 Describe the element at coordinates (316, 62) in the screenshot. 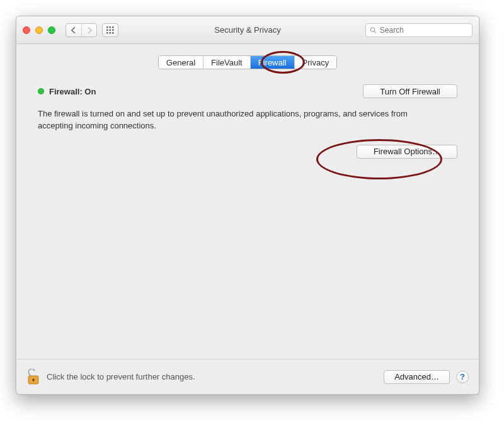

I see `tab-privacy: Privacy` at that location.